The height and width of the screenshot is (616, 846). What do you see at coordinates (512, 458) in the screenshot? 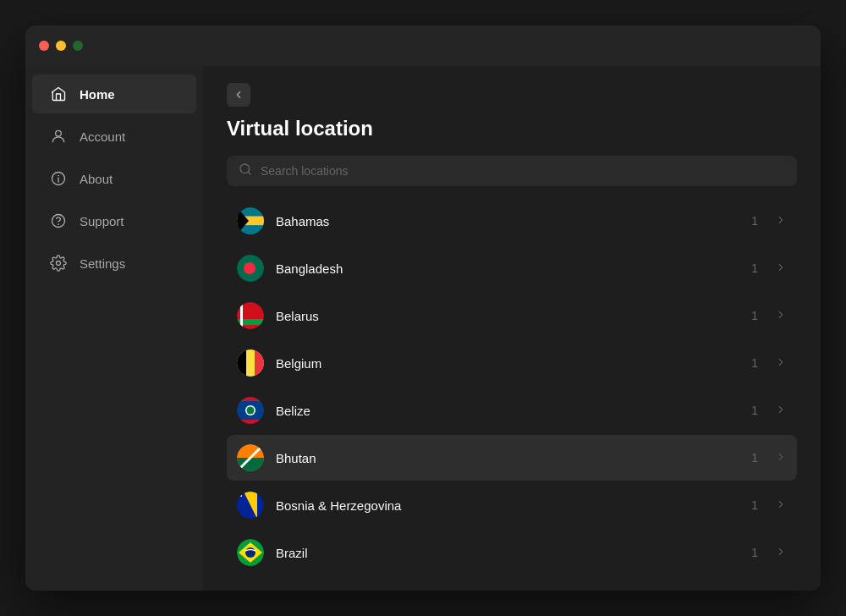
I see `location-item: Bhutan1` at bounding box center [512, 458].